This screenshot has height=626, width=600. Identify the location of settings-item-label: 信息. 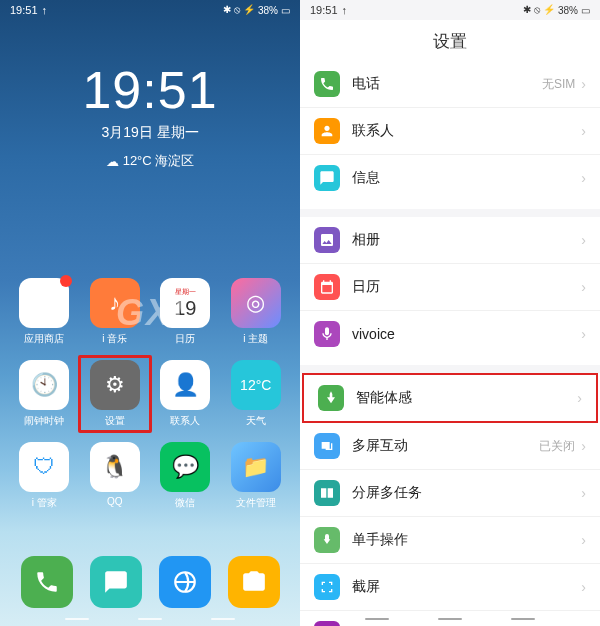
(466, 178).